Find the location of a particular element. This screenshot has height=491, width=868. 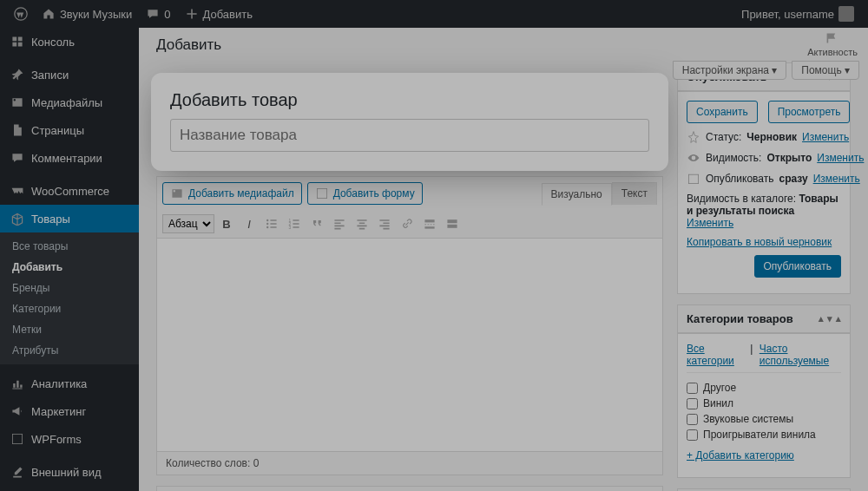

sidebar-sub-item: Бренды is located at coordinates (69, 288).